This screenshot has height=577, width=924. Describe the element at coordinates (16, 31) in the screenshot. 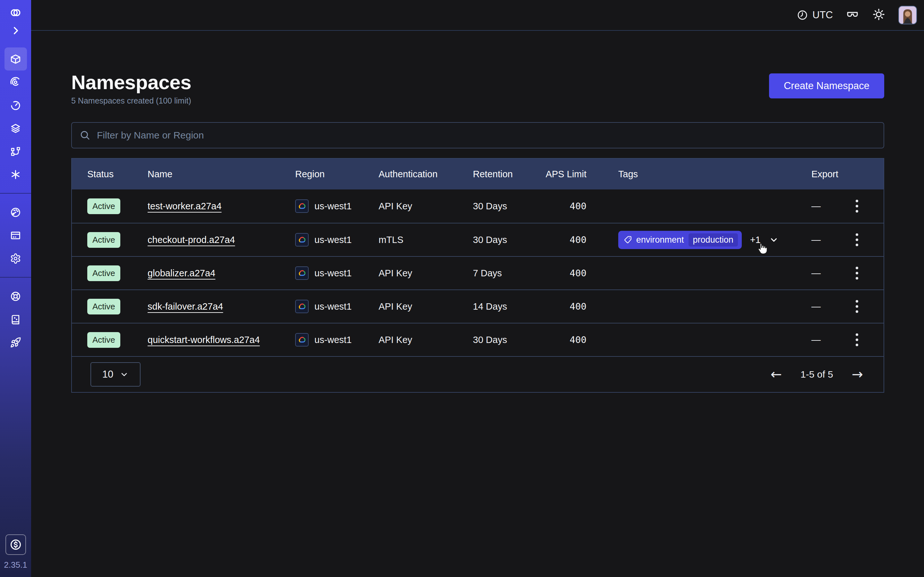

I see `sidebar-expand-chevron-icon` at that location.